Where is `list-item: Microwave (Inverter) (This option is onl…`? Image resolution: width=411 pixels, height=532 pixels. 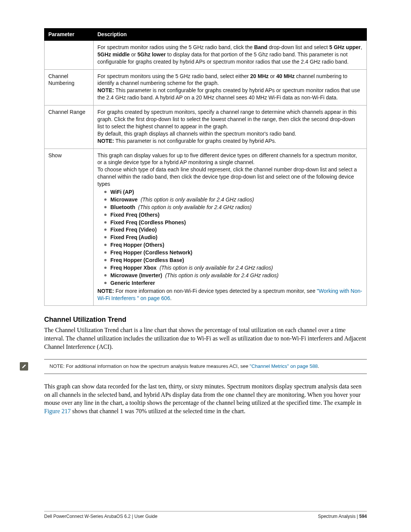
list-item: Microwave (Inverter) (This option is onl… is located at coordinates (234, 276).